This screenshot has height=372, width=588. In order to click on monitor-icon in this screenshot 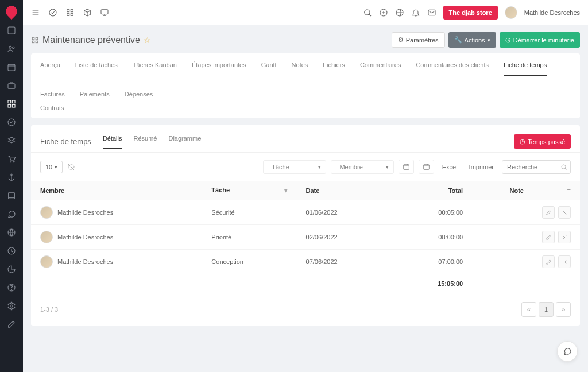, I will do `click(105, 13)`.